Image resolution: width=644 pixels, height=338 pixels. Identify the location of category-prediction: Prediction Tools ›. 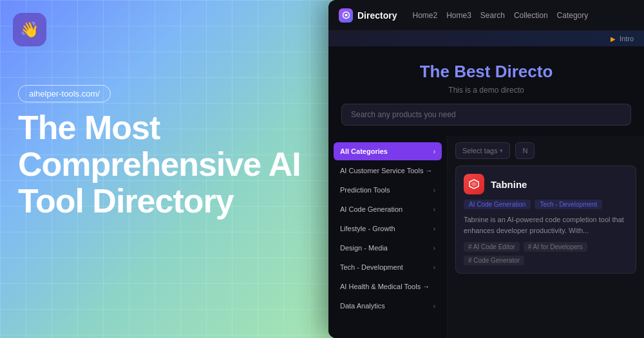
(388, 190).